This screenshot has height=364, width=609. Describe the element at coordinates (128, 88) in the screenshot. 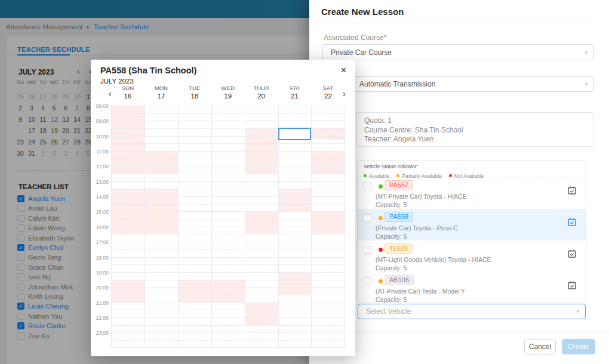

I see `week-day-name: SUN` at that location.